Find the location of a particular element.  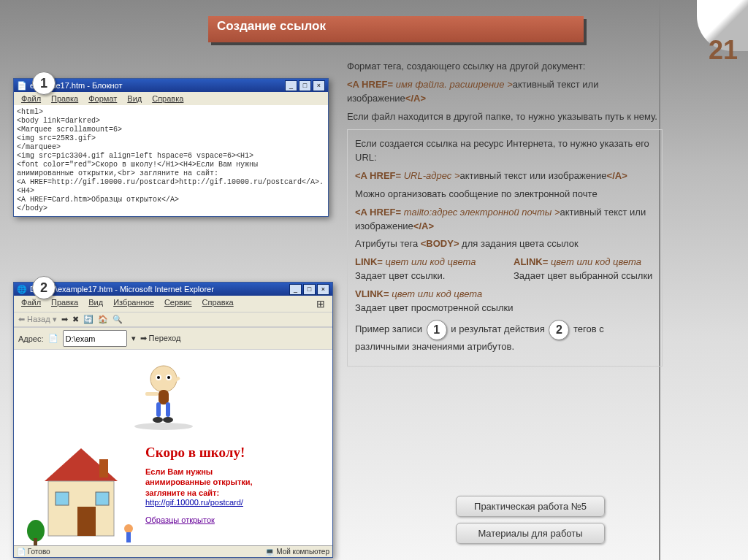

home-icon: 🏠 is located at coordinates (103, 320).